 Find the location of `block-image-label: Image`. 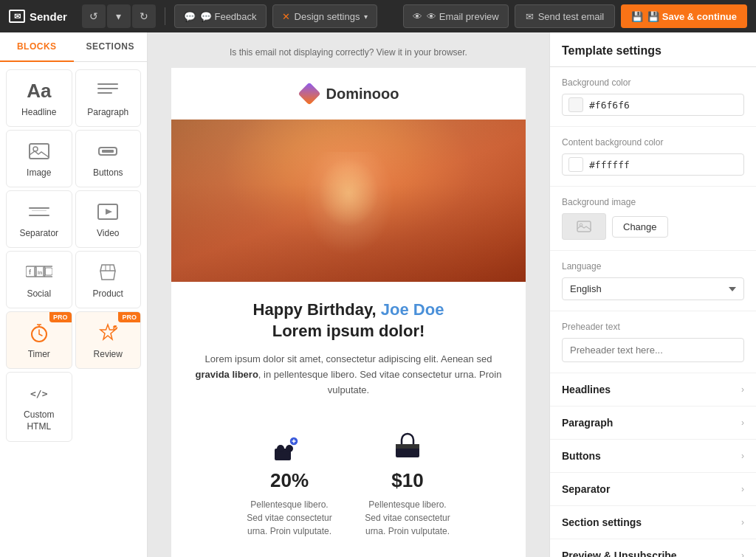

block-image-label: Image is located at coordinates (38, 173).